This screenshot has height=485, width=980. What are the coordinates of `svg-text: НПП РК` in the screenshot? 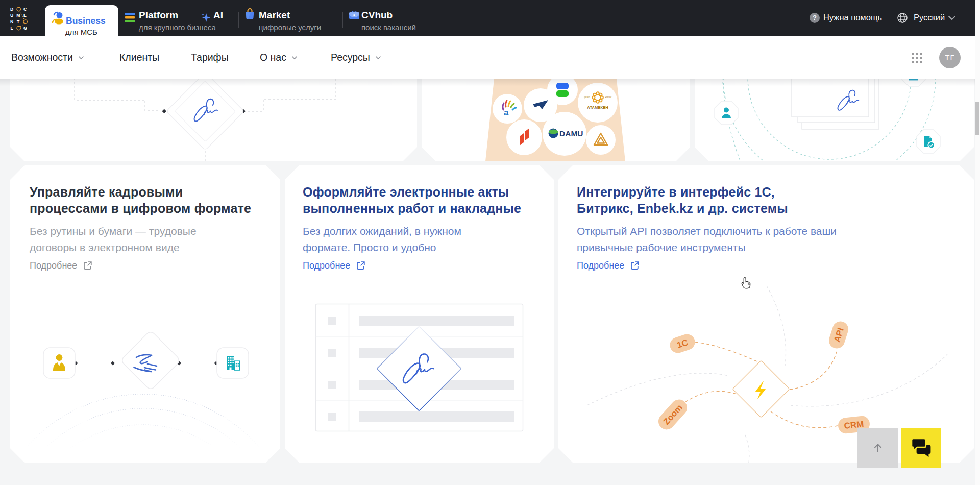 It's located at (608, 98).